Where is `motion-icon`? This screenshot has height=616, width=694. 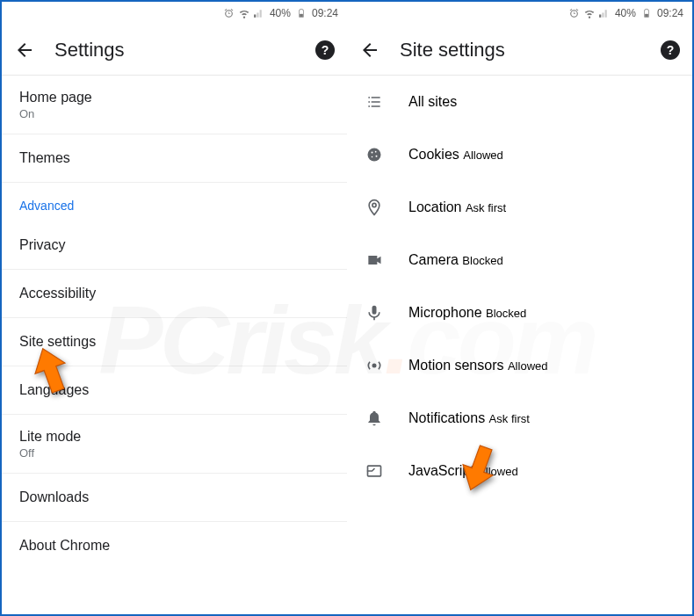 motion-icon is located at coordinates (374, 366).